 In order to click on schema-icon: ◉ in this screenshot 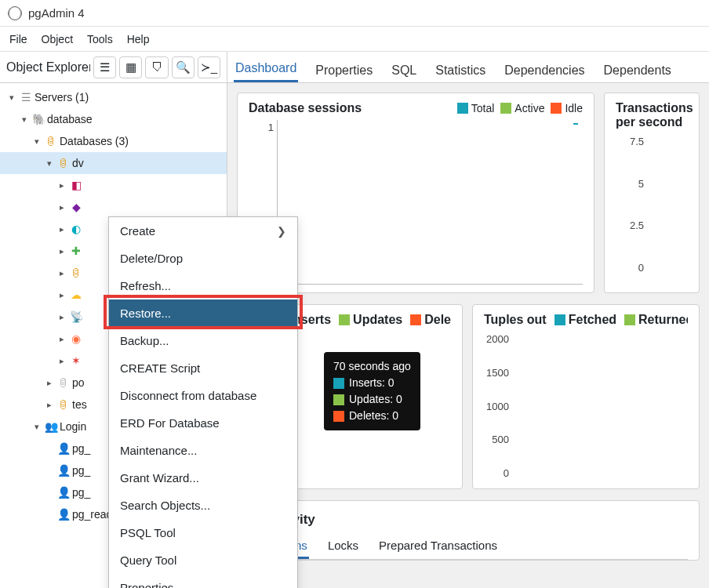, I will do `click(76, 339)`.